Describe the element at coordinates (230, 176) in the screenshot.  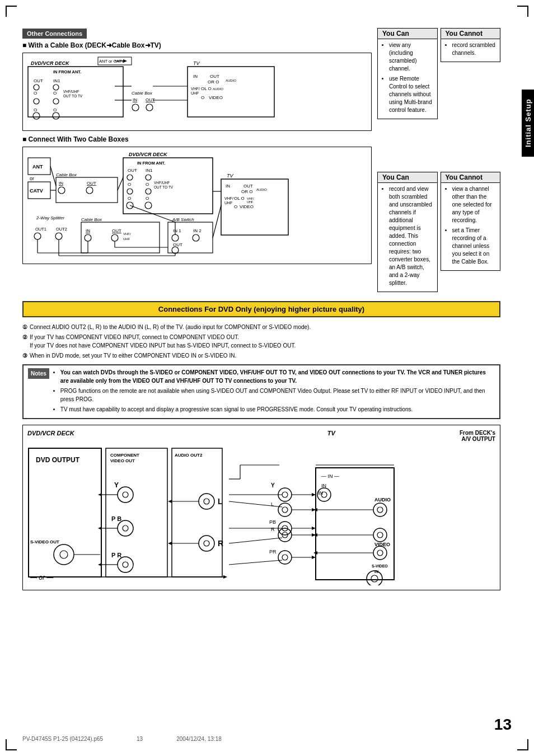
I see `svg-text: TV` at that location.